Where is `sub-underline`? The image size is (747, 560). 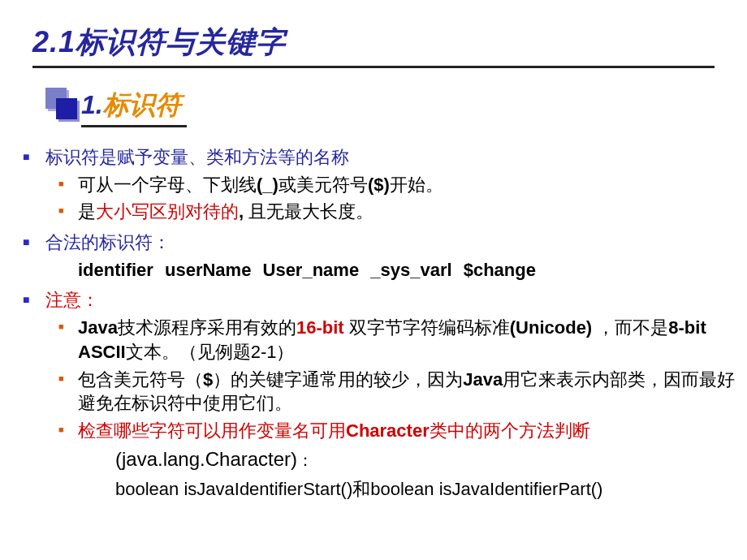 sub-underline is located at coordinates (134, 127).